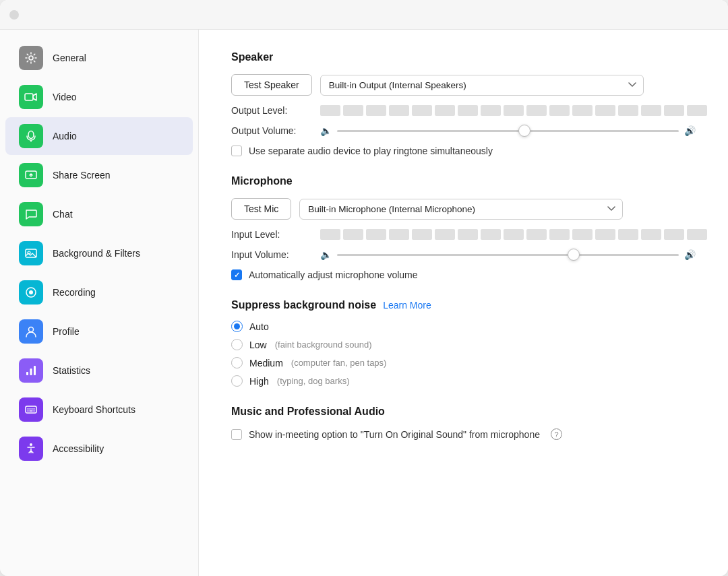  What do you see at coordinates (464, 305) in the screenshot?
I see `suppress-header: Suppress background noise Learn More` at bounding box center [464, 305].